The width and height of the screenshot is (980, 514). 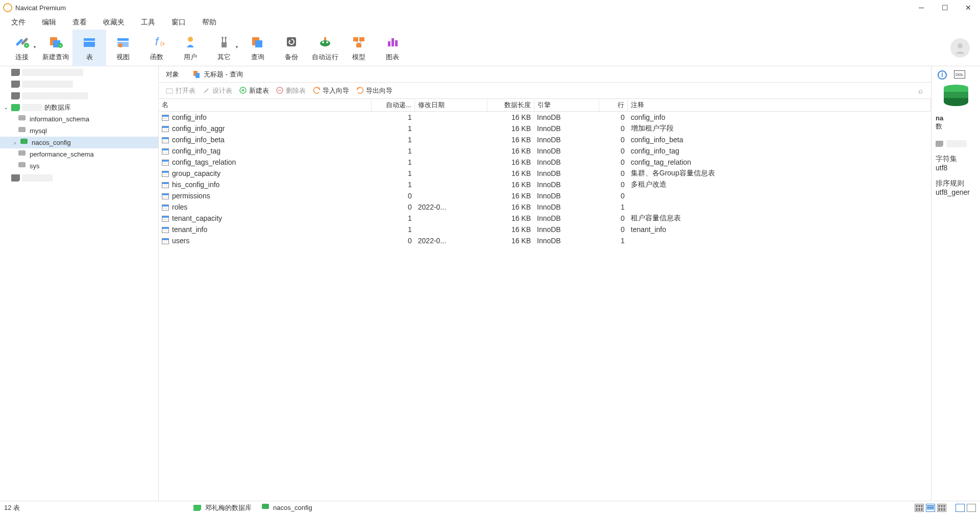 I want to click on close-button: ✕, so click(x=968, y=8).